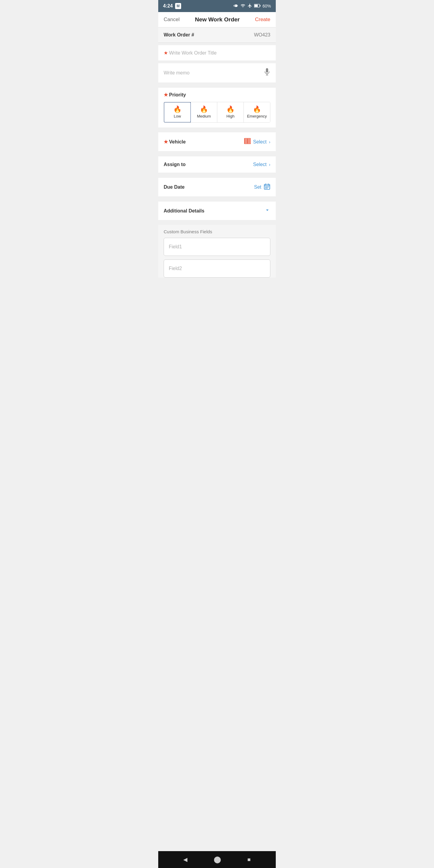 The width and height of the screenshot is (434, 868). What do you see at coordinates (166, 142) in the screenshot?
I see `vehicle-required-star: ★` at bounding box center [166, 142].